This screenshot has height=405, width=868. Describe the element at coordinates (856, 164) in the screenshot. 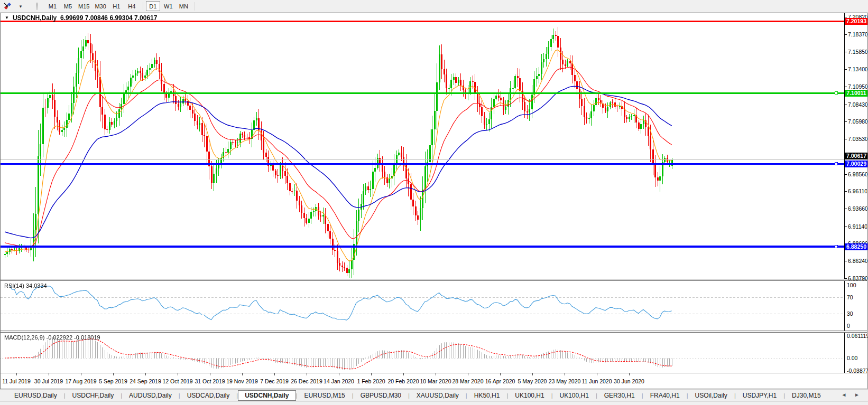

I see `price-line-label: 7.00029` at that location.